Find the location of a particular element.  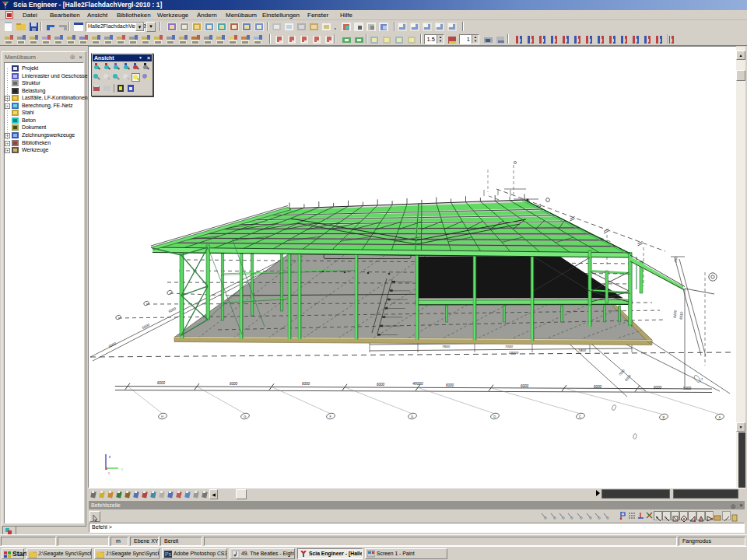

svg-text: G is located at coordinates (244, 416).